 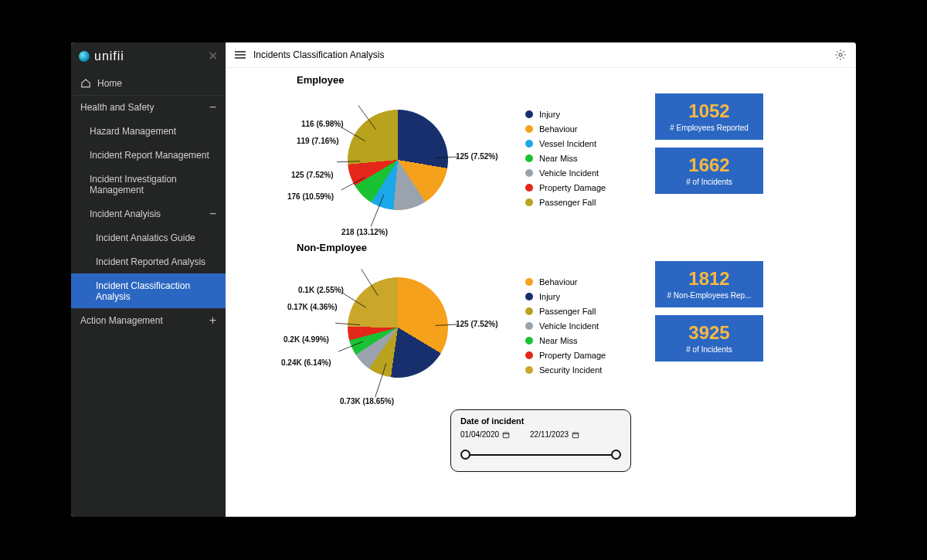 I want to click on brand-name: unifii, so click(x=110, y=56).